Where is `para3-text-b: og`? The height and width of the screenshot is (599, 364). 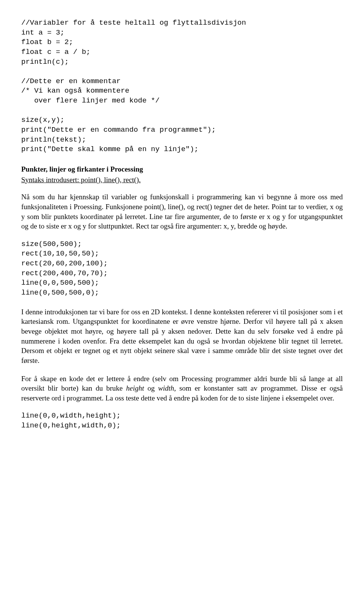
para3-text-b: og is located at coordinates (151, 388).